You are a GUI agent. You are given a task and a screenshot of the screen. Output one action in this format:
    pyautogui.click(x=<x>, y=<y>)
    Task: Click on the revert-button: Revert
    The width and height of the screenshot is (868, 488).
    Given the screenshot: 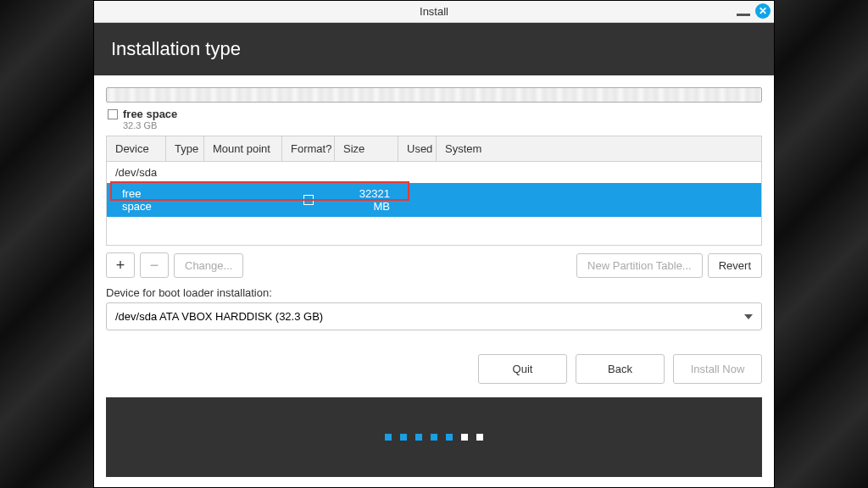 What is the action you would take?
    pyautogui.click(x=735, y=266)
    